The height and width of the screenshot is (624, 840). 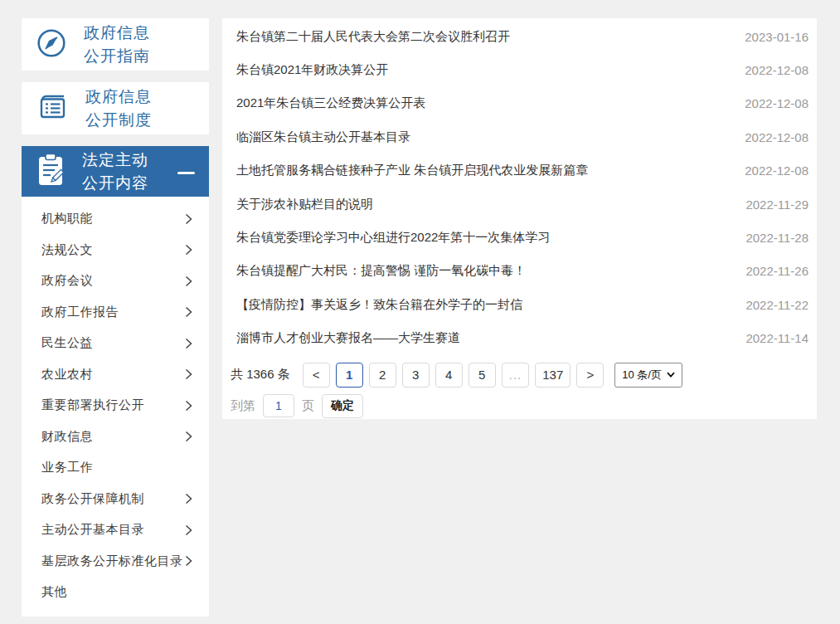 I want to click on sidebar-card-label: 法定主动 公开内容, so click(x=115, y=172).